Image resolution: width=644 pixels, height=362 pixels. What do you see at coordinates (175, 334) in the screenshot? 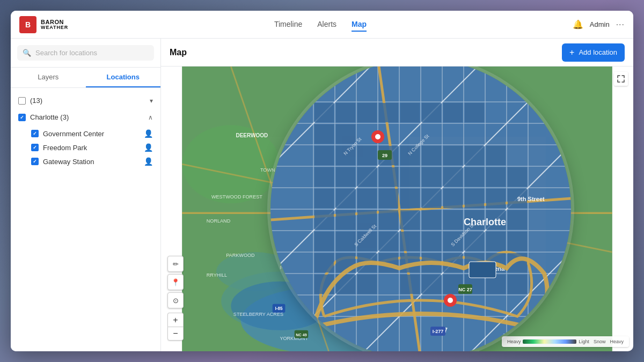
I see `zoom-out-button: −` at bounding box center [175, 334].